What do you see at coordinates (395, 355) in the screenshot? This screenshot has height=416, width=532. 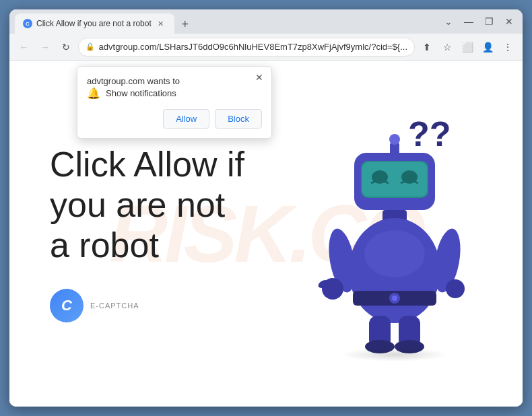 I see `robot-shadow` at bounding box center [395, 355].